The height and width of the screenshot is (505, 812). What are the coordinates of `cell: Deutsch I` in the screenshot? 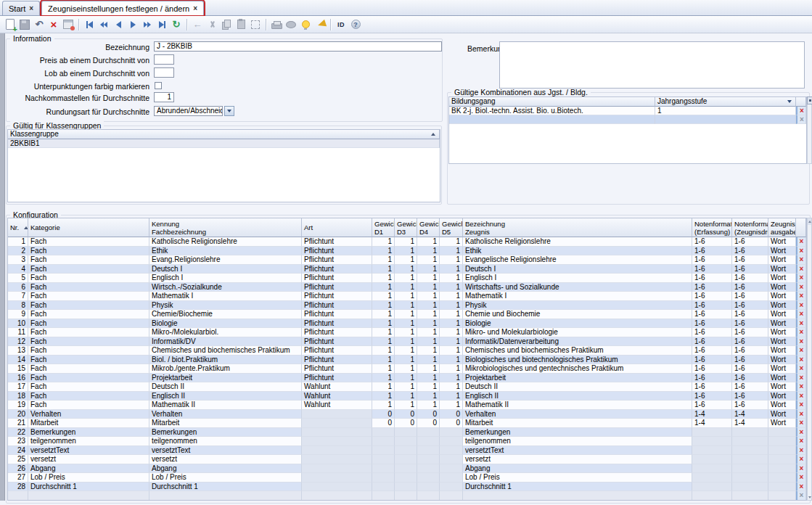 It's located at (578, 270).